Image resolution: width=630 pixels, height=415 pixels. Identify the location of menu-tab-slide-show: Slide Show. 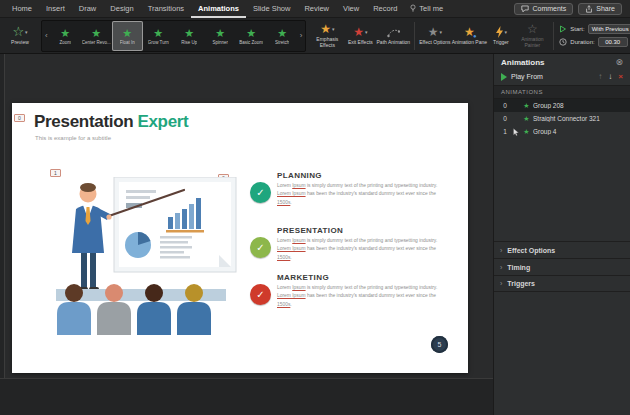
(272, 9).